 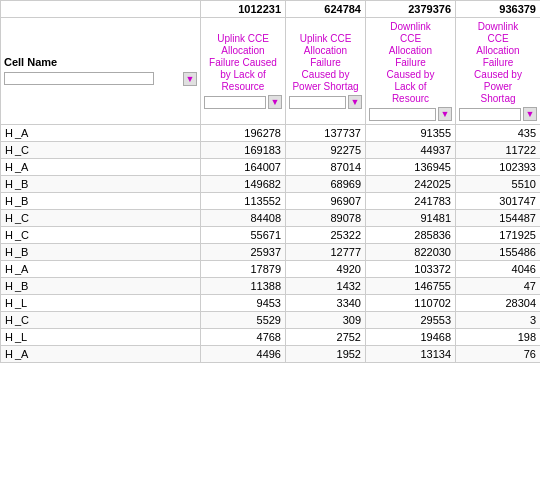 What do you see at coordinates (498, 218) in the screenshot?
I see `cell-v4: 154487` at bounding box center [498, 218].